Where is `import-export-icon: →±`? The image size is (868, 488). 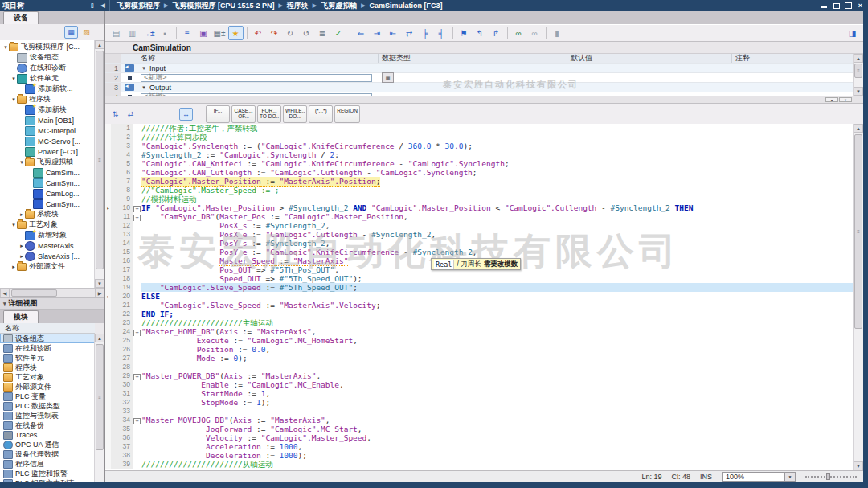 import-export-icon: →± is located at coordinates (149, 33).